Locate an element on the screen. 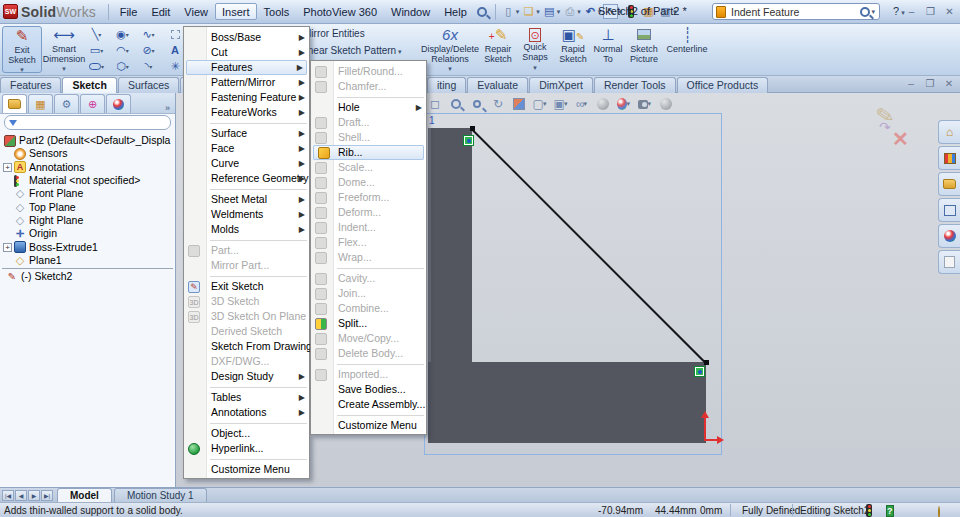  display-style-icon: ▣▾ is located at coordinates (561, 104).